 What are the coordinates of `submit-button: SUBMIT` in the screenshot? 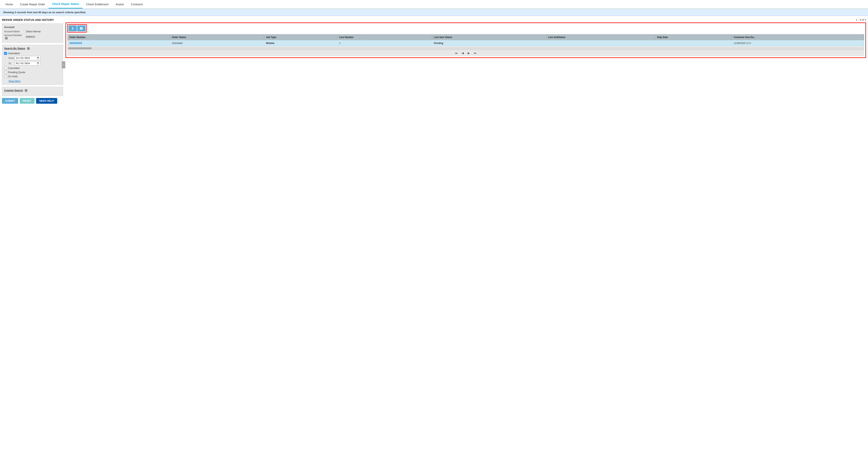 It's located at (10, 101).